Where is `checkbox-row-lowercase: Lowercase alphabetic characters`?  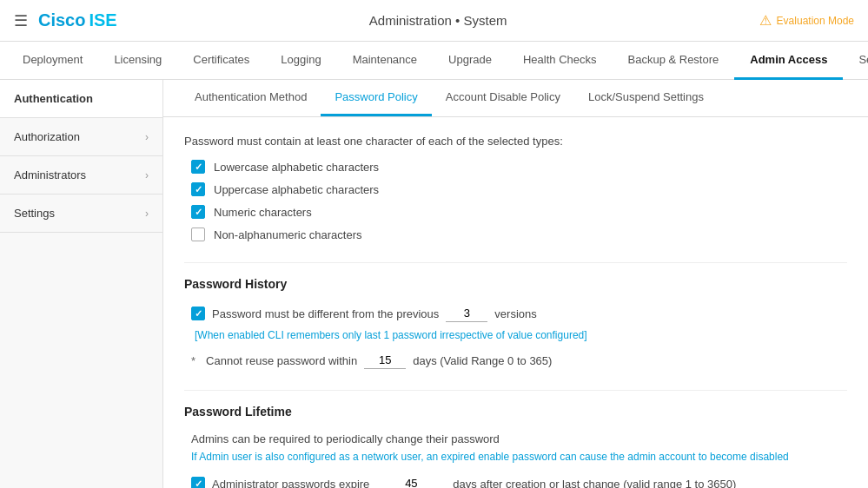
checkbox-row-lowercase: Lowercase alphabetic characters is located at coordinates (520, 167).